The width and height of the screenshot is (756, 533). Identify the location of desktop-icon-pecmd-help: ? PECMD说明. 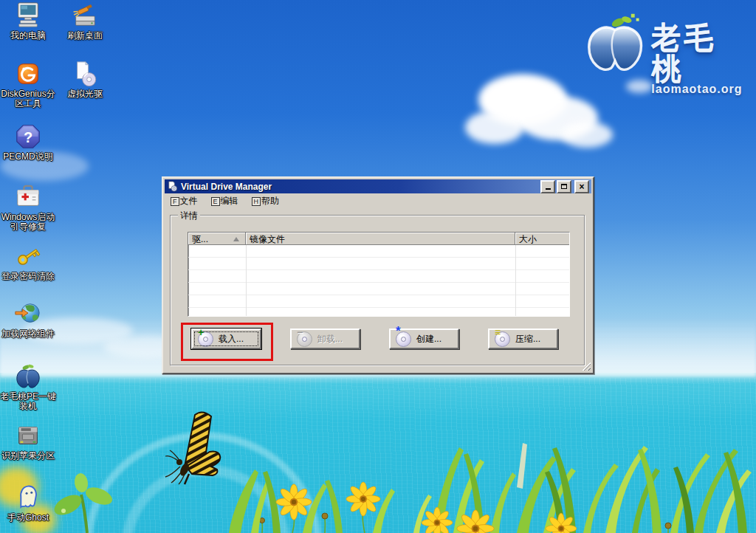
(30, 142).